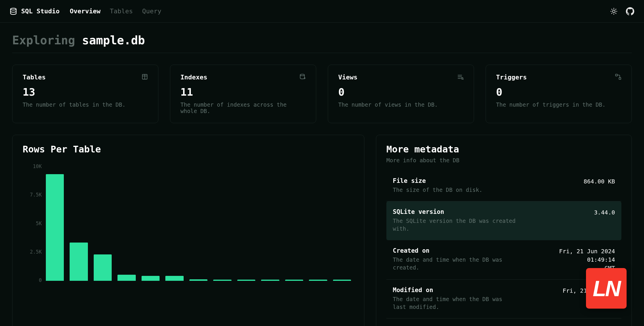  Describe the element at coordinates (115, 11) in the screenshot. I see `nav-links: Overview Tables Query` at that location.